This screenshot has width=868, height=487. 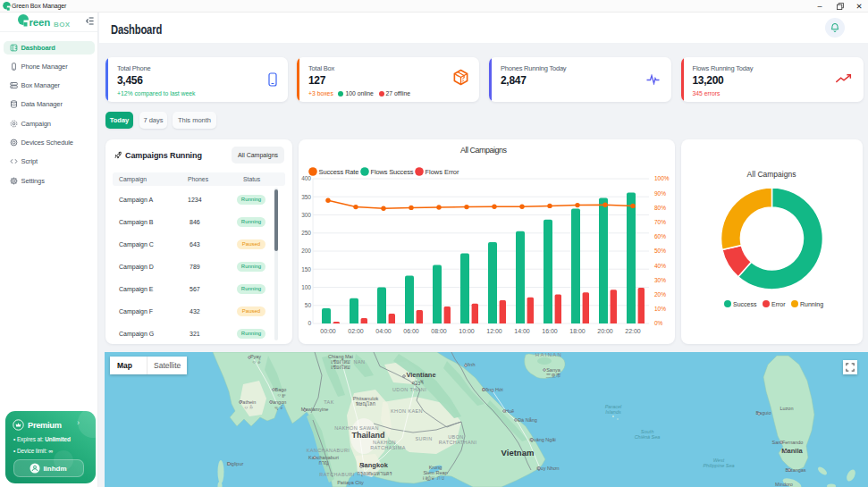 What do you see at coordinates (324, 463) in the screenshot?
I see `svg-text: กาญ` at bounding box center [324, 463].